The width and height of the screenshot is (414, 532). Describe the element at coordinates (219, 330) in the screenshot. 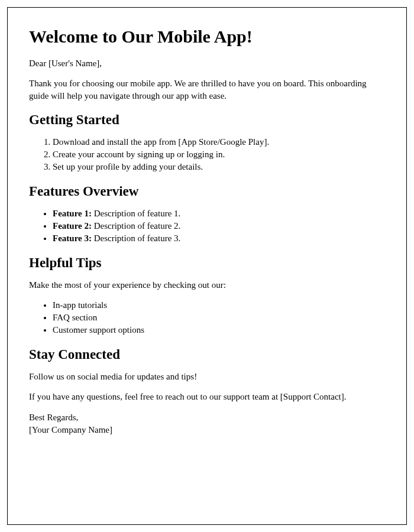

I see `list-item: Customer support options` at that location.